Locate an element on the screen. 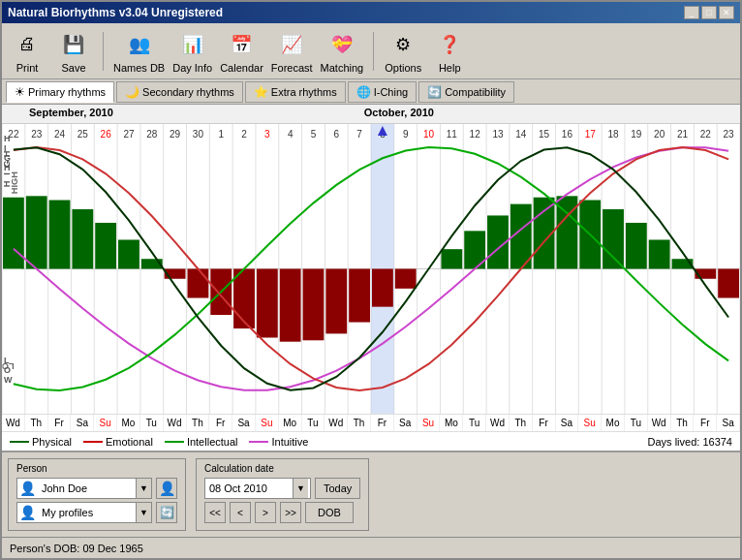 The image size is (742, 560). legend-intuitive: Intuitive is located at coordinates (279, 442).